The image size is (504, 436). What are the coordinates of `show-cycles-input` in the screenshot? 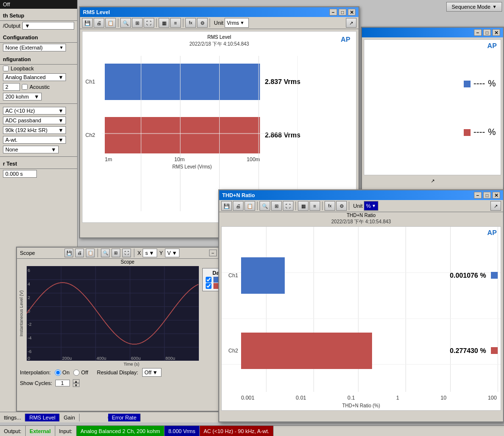 It's located at (63, 383).